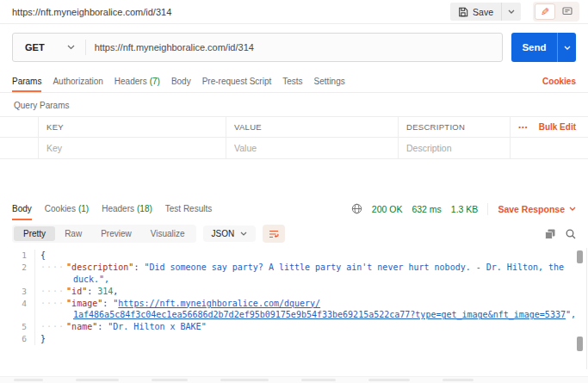  What do you see at coordinates (426, 209) in the screenshot?
I see `response-time: 632 ms` at bounding box center [426, 209].